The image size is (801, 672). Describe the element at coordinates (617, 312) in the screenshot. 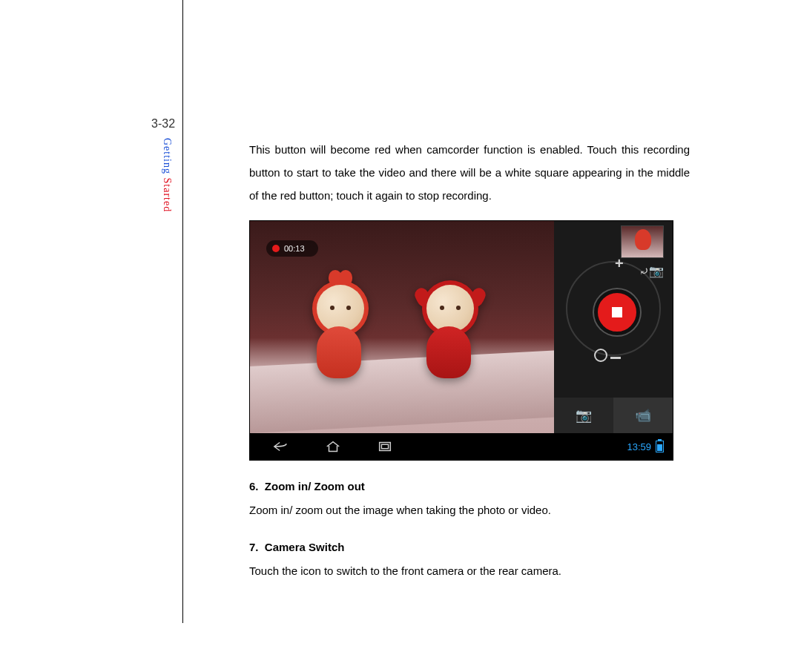

I see `stop-icon` at that location.